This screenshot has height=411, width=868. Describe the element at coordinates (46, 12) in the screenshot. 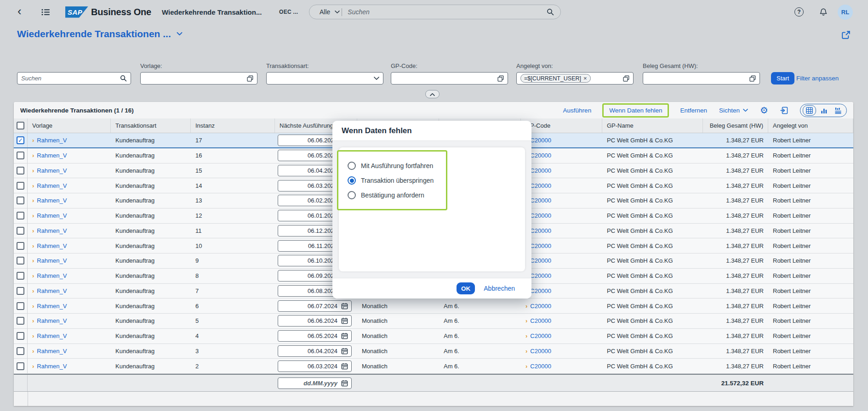

I see `list-menu-icon` at that location.